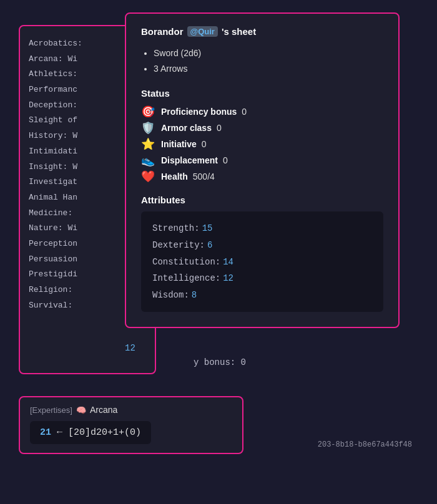 The image size is (437, 504). What do you see at coordinates (149, 177) in the screenshot?
I see `health-icon: ❤️` at bounding box center [149, 177].